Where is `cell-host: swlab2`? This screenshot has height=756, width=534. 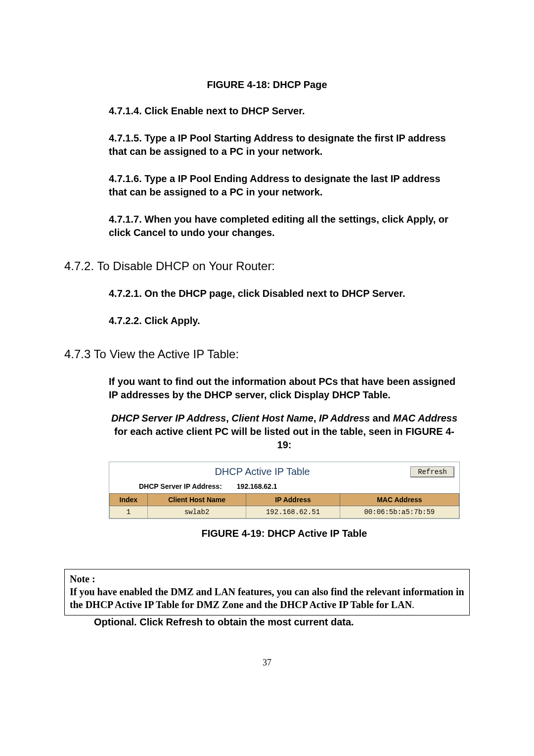
cell-host: swlab2 is located at coordinates (197, 513).